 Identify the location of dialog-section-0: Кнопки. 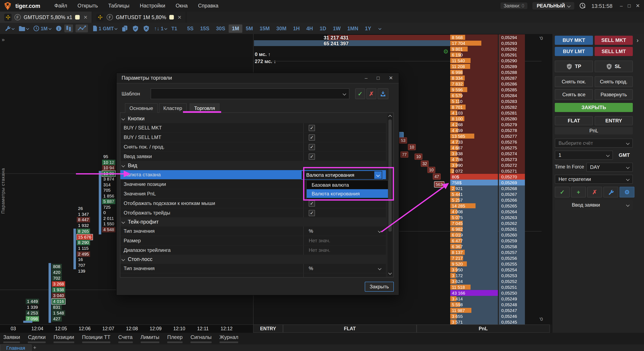
(253, 118).